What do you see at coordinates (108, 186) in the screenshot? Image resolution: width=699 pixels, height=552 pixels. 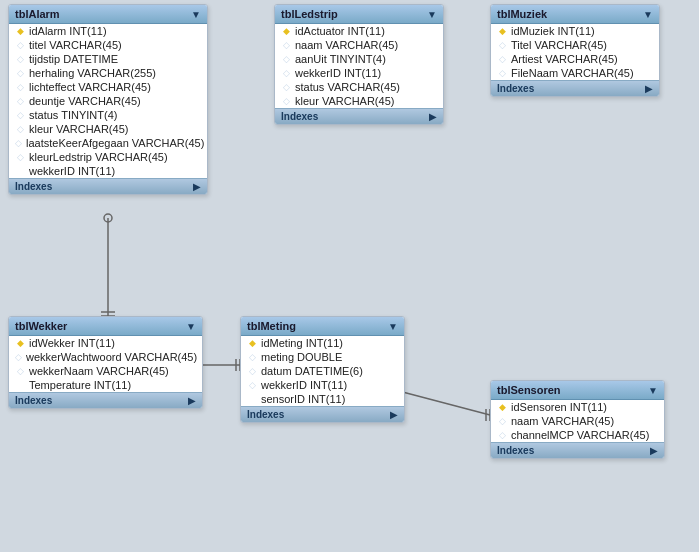 I see `table-footer-tblAlarm: Indexes ▶` at bounding box center [108, 186].